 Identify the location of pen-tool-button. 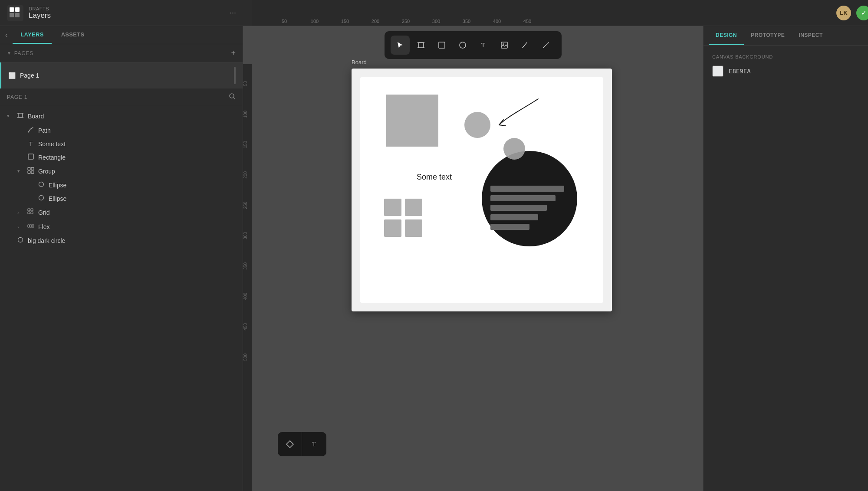
(525, 45).